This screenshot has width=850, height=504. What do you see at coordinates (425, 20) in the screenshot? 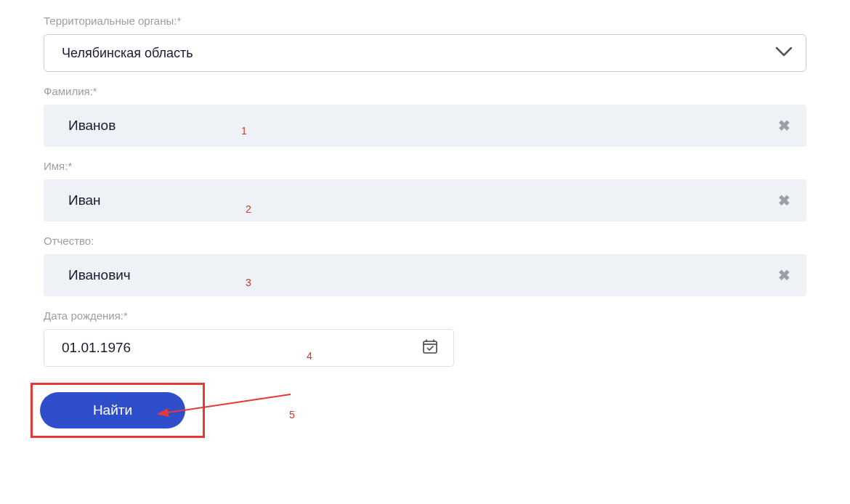
I see `territory-label: Территориальные органы:*` at bounding box center [425, 20].